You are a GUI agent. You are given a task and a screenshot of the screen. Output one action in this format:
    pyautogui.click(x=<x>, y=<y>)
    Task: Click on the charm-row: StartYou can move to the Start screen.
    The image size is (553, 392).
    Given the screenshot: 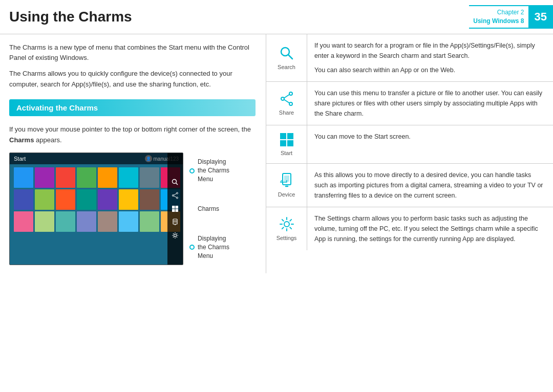 What is the action you would take?
    pyautogui.click(x=410, y=144)
    